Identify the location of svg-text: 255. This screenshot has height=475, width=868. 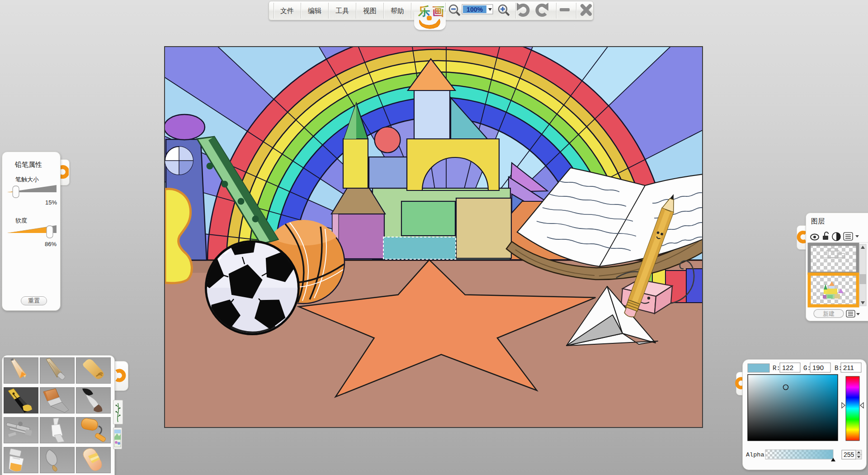
(849, 455).